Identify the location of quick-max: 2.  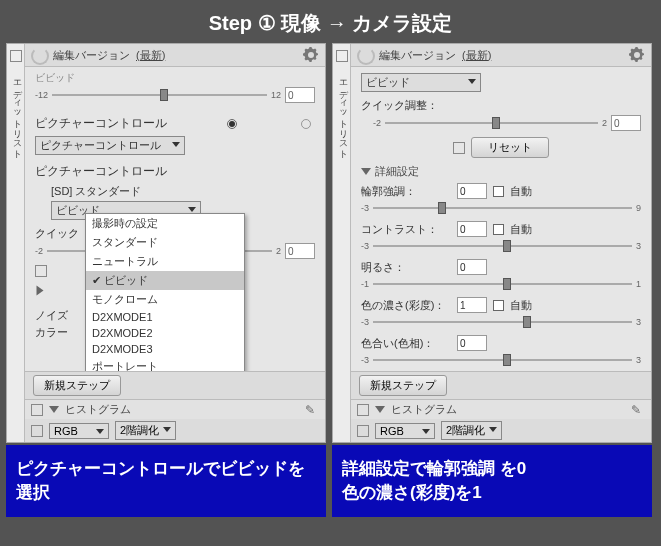
(278, 251).